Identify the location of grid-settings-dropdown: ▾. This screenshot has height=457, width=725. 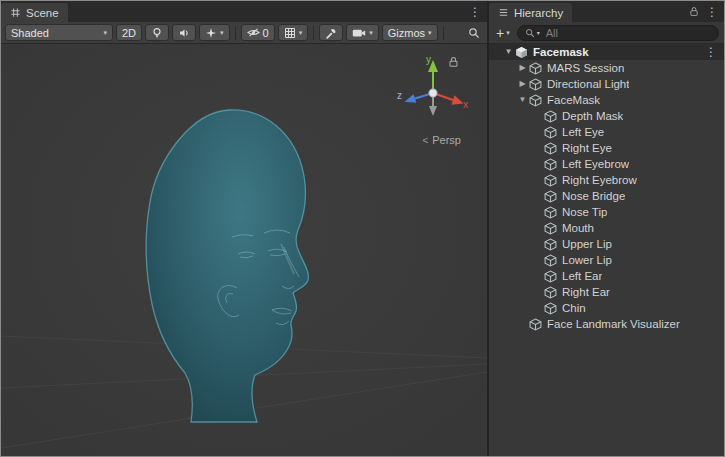
(294, 32).